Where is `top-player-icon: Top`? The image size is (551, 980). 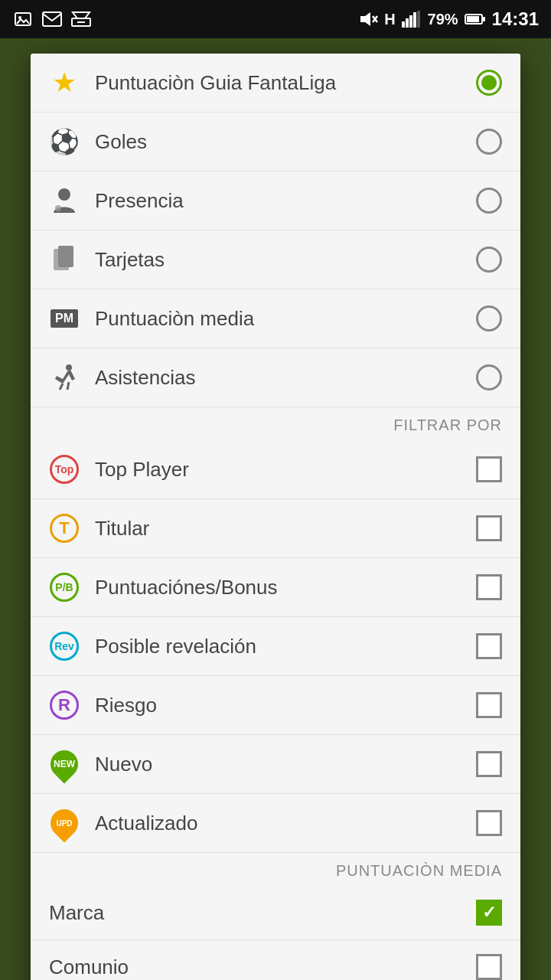 top-player-icon: Top is located at coordinates (64, 469).